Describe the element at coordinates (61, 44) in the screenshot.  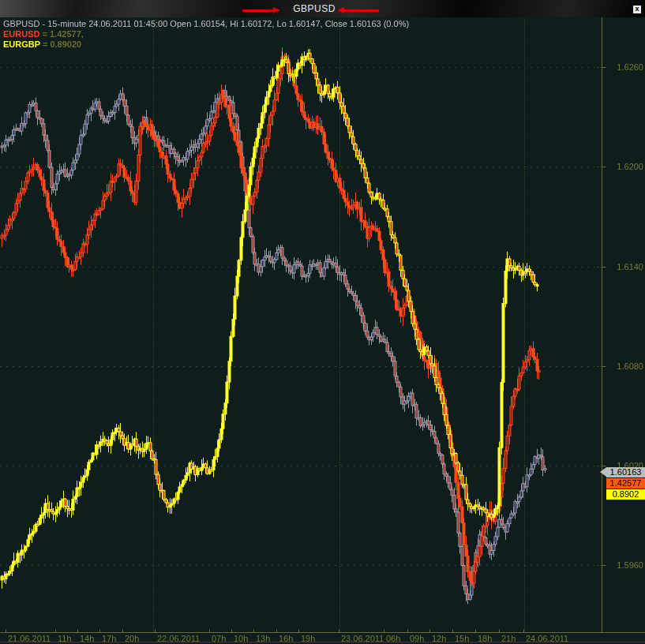
I see `symbol-value: = 0.89020` at that location.